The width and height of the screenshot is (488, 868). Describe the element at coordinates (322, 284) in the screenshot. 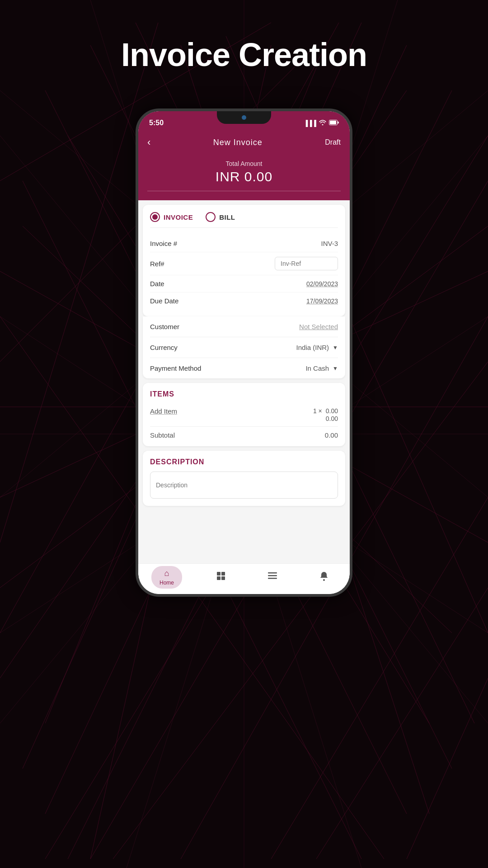

I see `date-value: 02/09/2023` at that location.